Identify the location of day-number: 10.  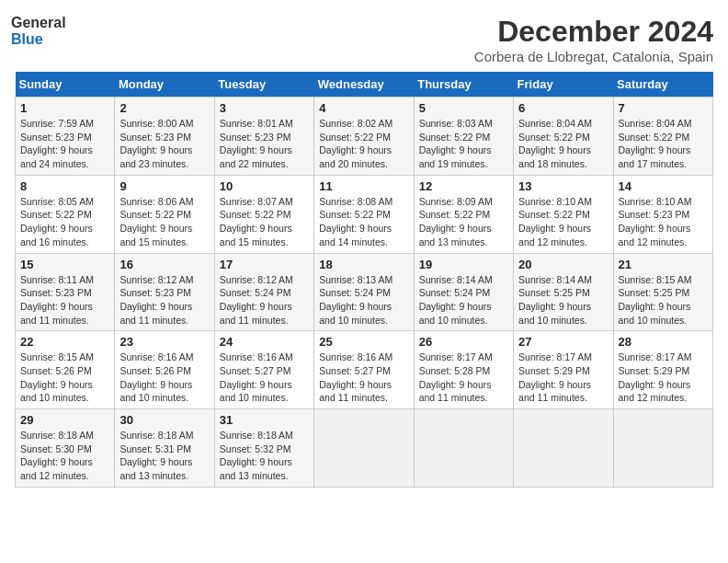
(265, 186).